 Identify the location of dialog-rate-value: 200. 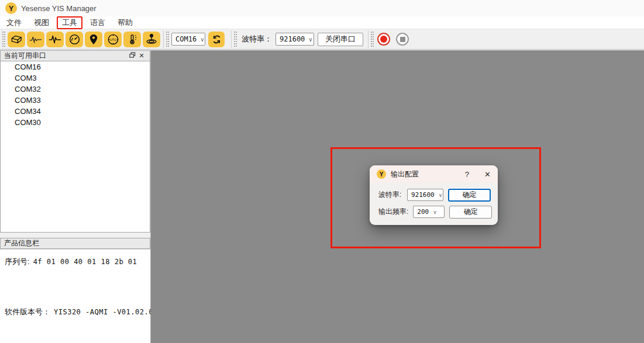
(423, 212).